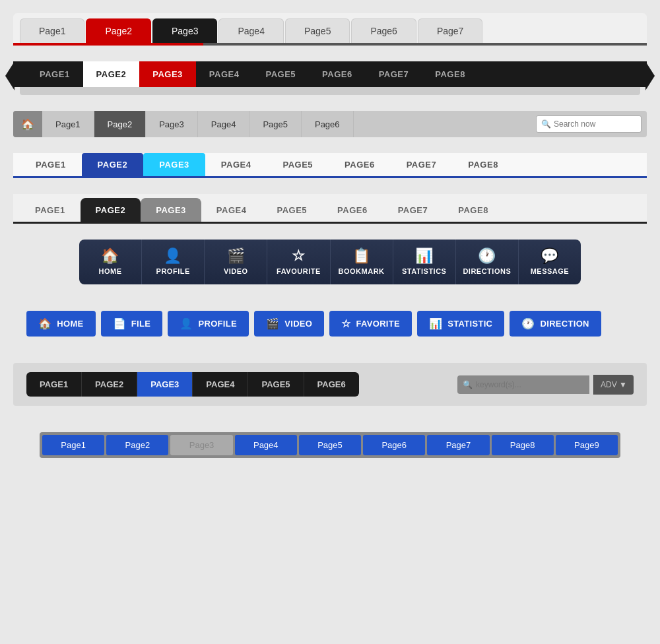  Describe the element at coordinates (487, 262) in the screenshot. I see `nav6-btn-directions: 🕐 DIRECTIONS` at that location.